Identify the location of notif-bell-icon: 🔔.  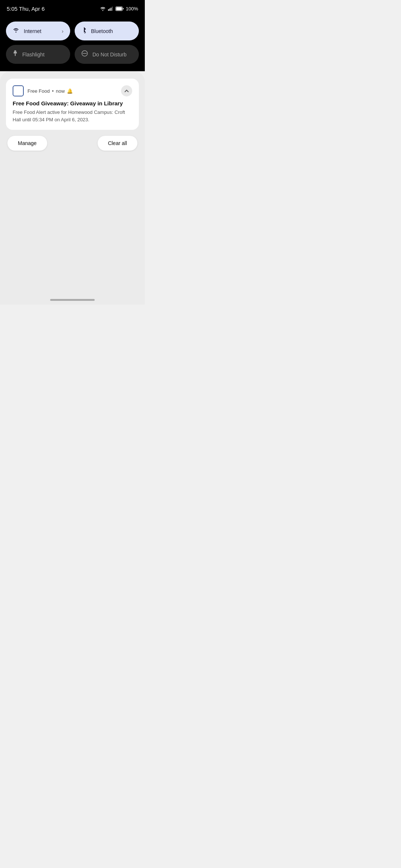
(70, 91).